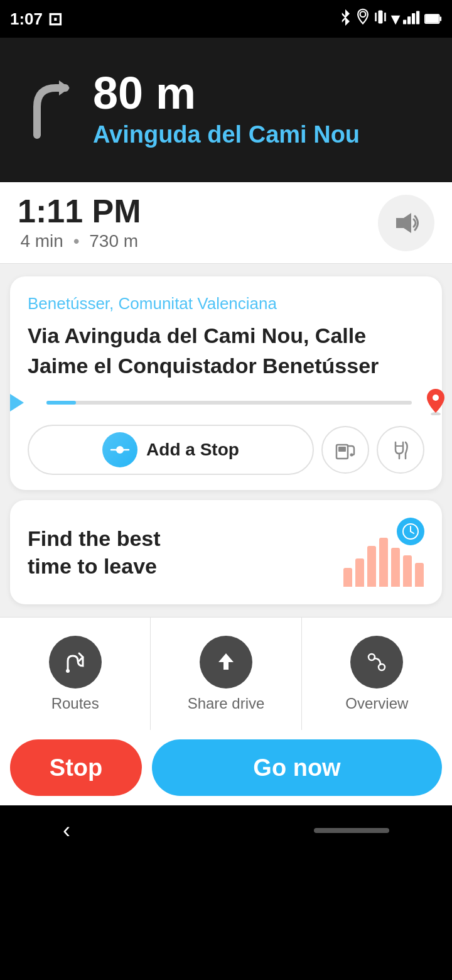 The width and height of the screenshot is (452, 980). I want to click on time-visual, so click(384, 552).